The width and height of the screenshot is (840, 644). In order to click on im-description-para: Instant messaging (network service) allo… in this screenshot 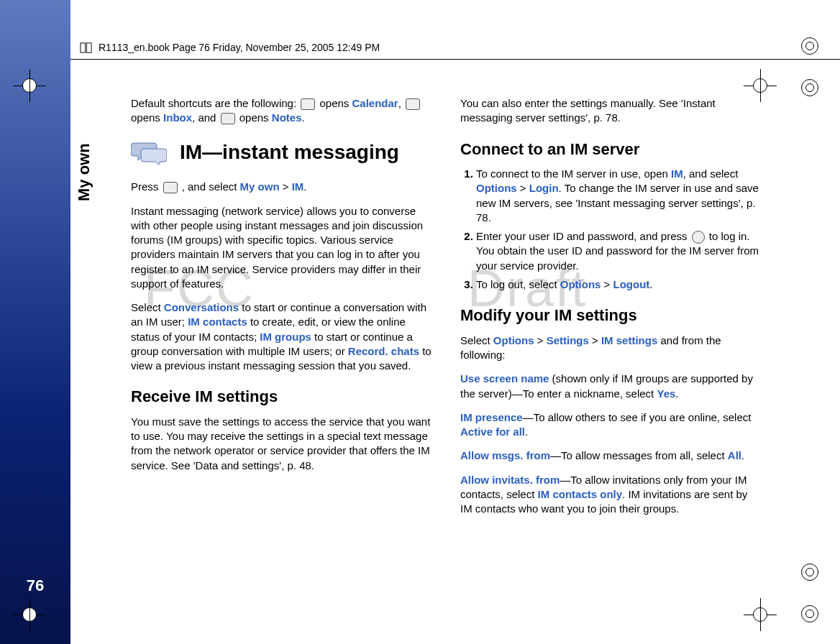, I will do `click(281, 248)`.